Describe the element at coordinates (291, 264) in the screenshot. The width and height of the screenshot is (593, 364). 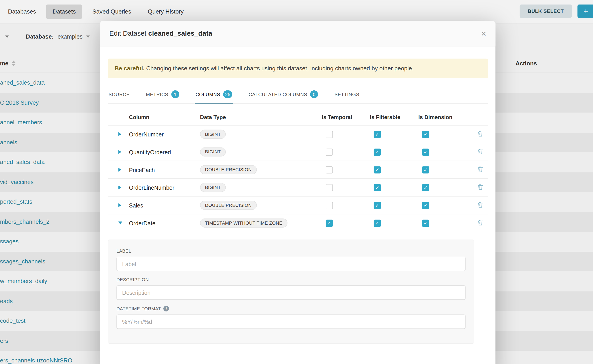
I see `label-input` at that location.